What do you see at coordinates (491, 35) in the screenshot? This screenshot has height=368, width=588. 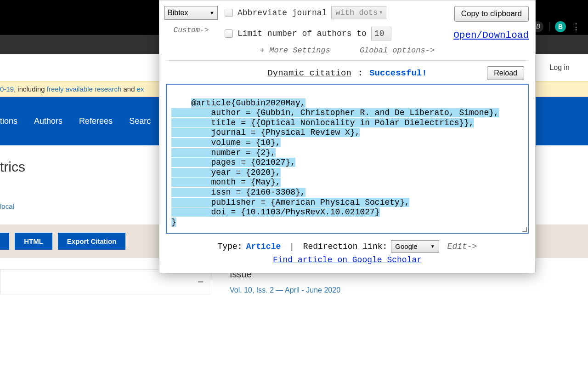 I see `open-download-link: Open/Download` at bounding box center [491, 35].